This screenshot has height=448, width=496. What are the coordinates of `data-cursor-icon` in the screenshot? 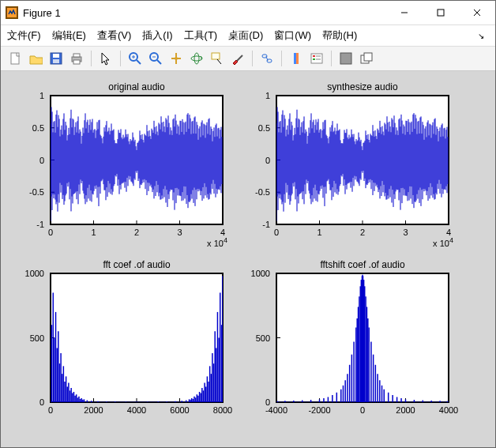 It's located at (217, 58).